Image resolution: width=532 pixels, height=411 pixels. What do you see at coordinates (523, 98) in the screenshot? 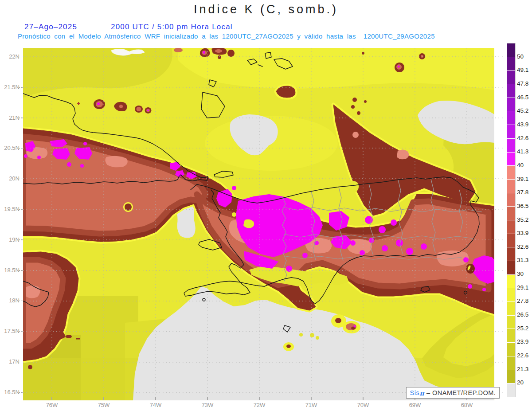
I see `colorbar-tick-label: 46.5` at bounding box center [523, 98].